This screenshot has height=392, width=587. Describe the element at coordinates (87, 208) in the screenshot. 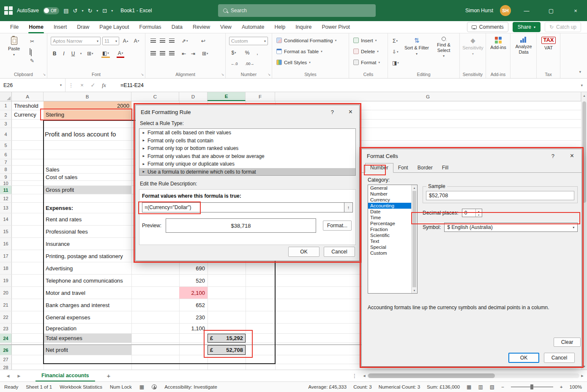

I see `cell-B13: Expenses:` at that location.